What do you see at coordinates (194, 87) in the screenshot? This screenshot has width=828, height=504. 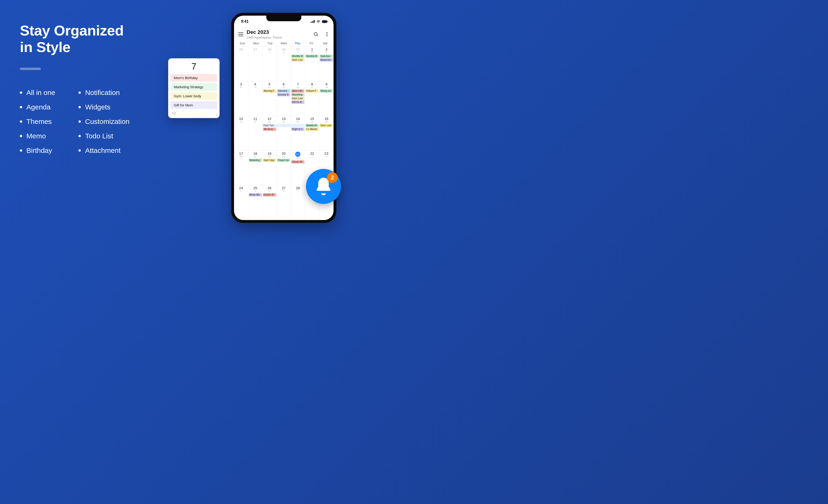 I see `popover-event: Marketing Strategy` at bounding box center [194, 87].